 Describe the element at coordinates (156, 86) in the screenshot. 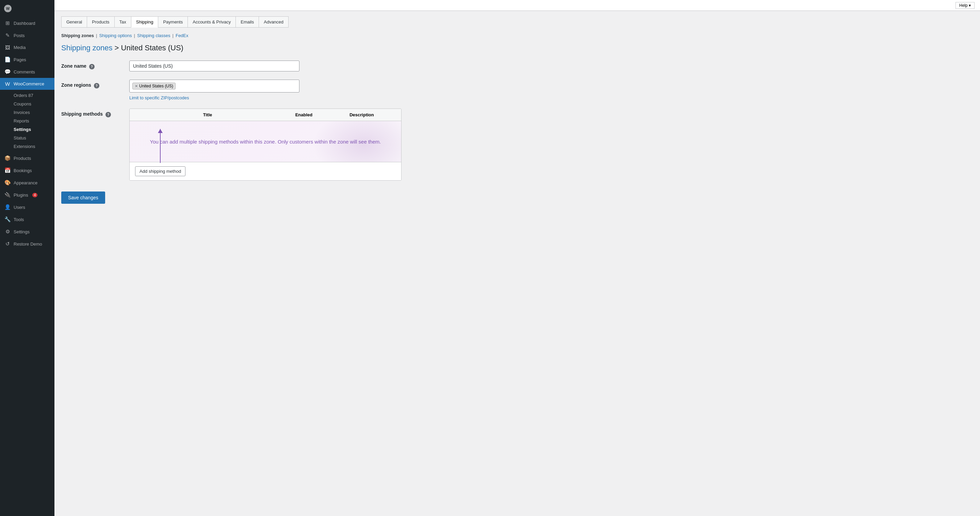

I see `region-tag-label: United States (US)` at that location.